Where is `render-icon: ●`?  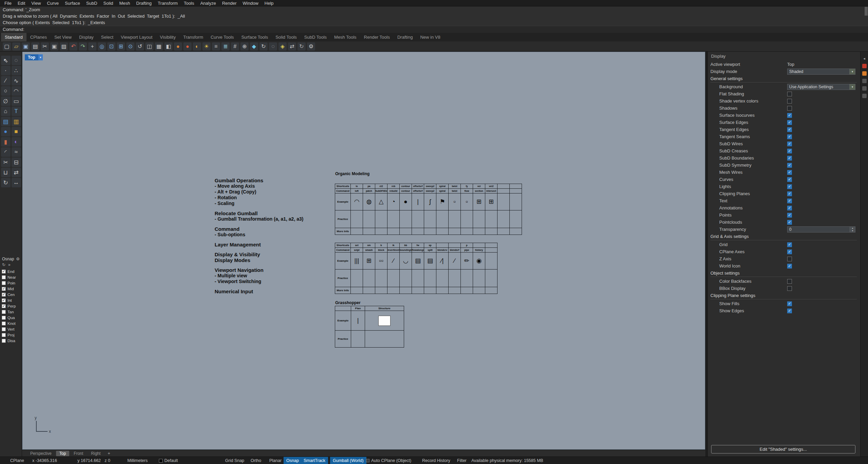 render-icon: ● is located at coordinates (187, 47).